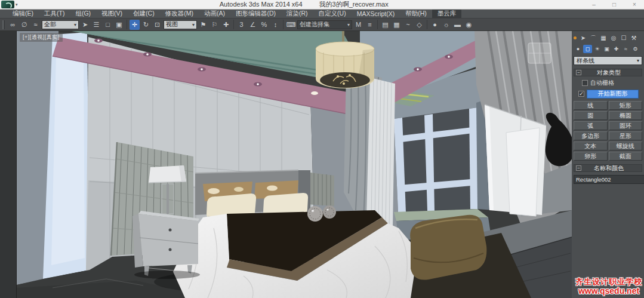 This screenshot has width=644, height=298. I want to click on object-name-input, so click(609, 179).